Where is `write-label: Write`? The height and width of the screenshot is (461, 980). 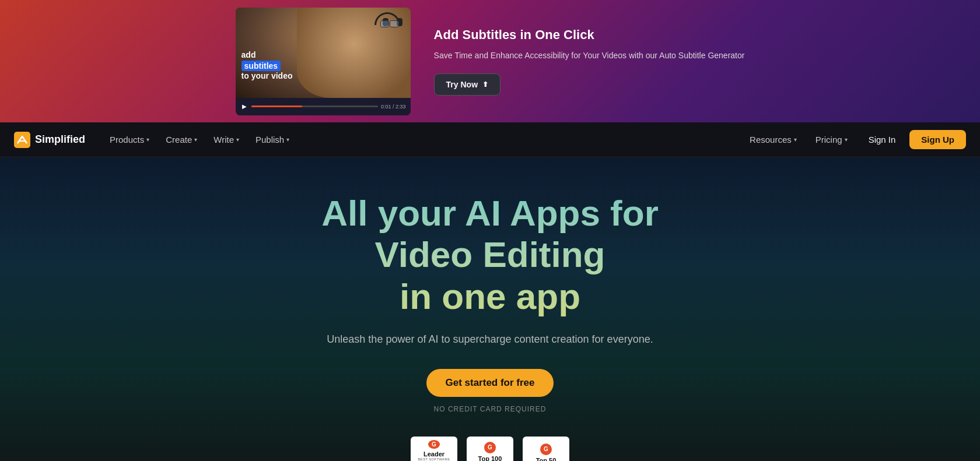
write-label: Write is located at coordinates (224, 140).